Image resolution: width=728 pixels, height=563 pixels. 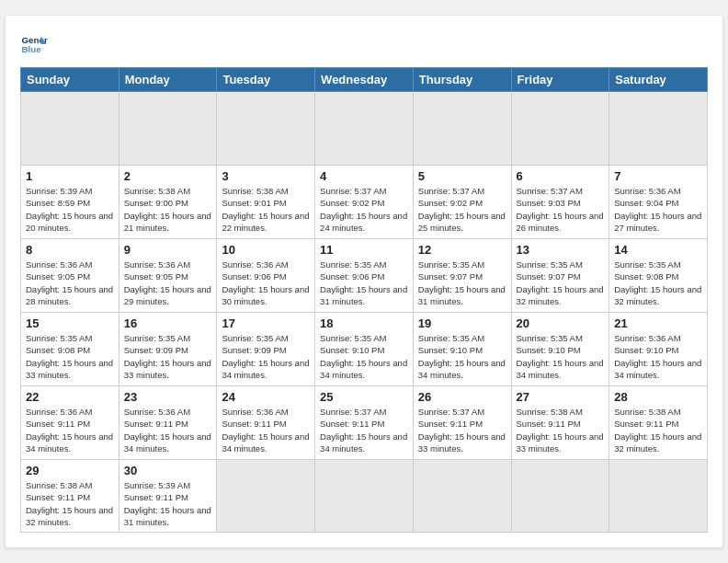 What do you see at coordinates (265, 222) in the screenshot?
I see `daylight-label: Daylight: 15 hours and 22 minutes.` at bounding box center [265, 222].